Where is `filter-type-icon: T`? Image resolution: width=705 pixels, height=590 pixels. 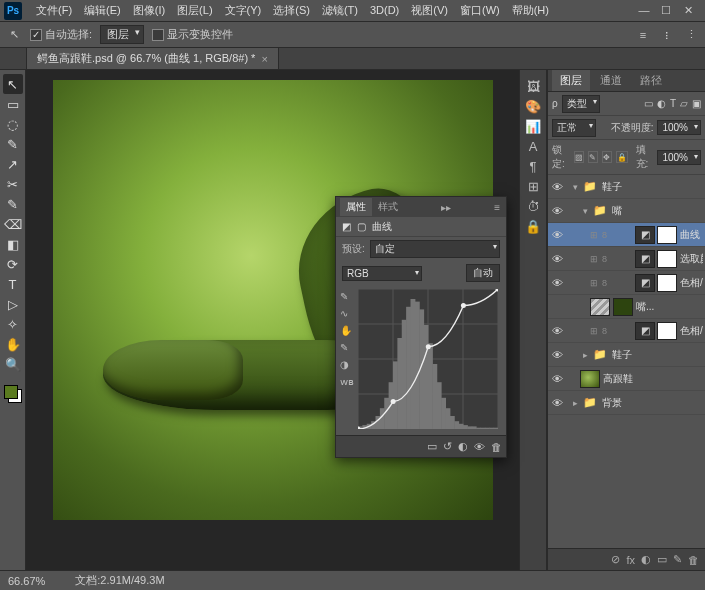 filter-type-icon: T is located at coordinates (673, 104).